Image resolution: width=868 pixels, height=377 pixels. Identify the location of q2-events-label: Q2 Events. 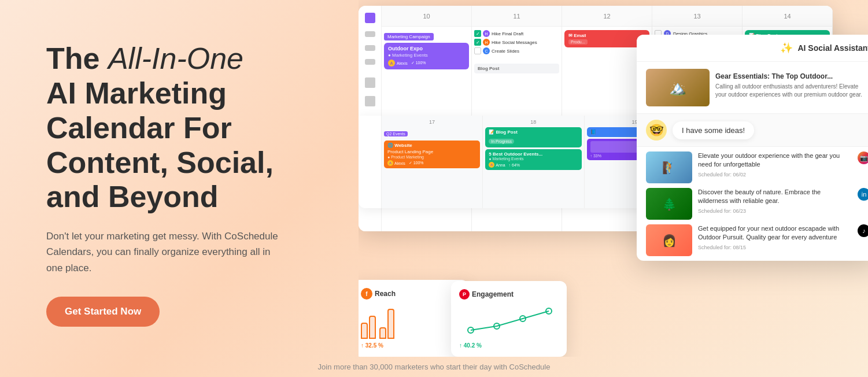
(396, 134).